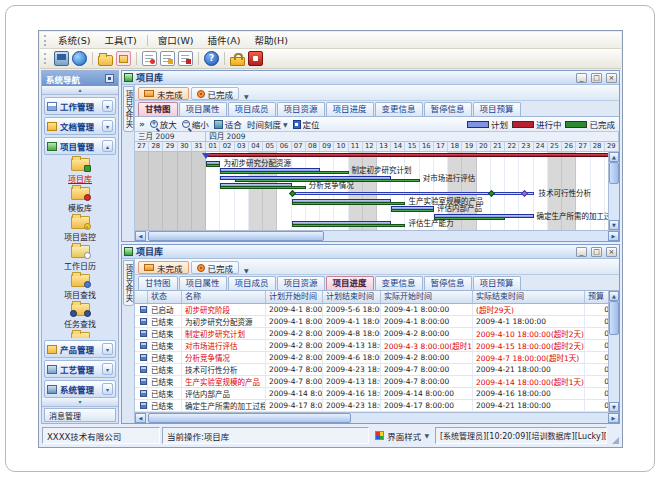  Describe the element at coordinates (246, 96) in the screenshot. I see `chevron-down-icon: ▼` at that location.